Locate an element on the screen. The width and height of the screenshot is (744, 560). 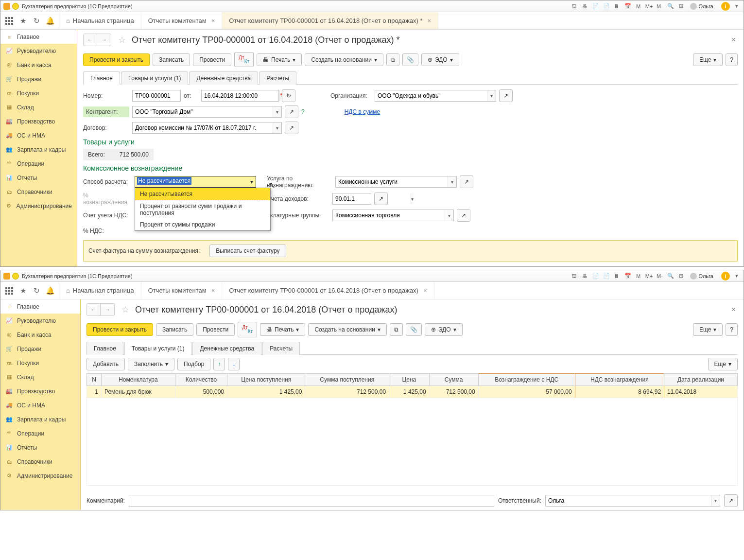
sidebar-item-catalogs: 🗂Справочники is located at coordinates (40, 462).